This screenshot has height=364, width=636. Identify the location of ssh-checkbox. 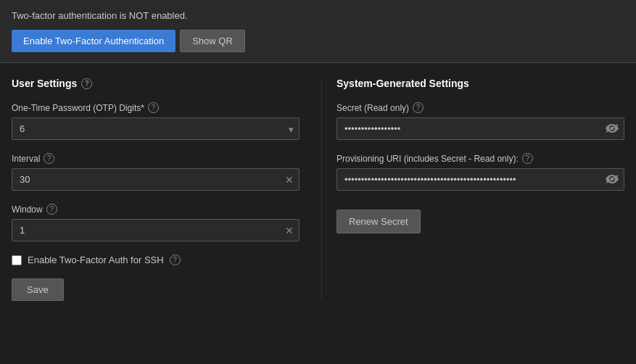
(17, 260).